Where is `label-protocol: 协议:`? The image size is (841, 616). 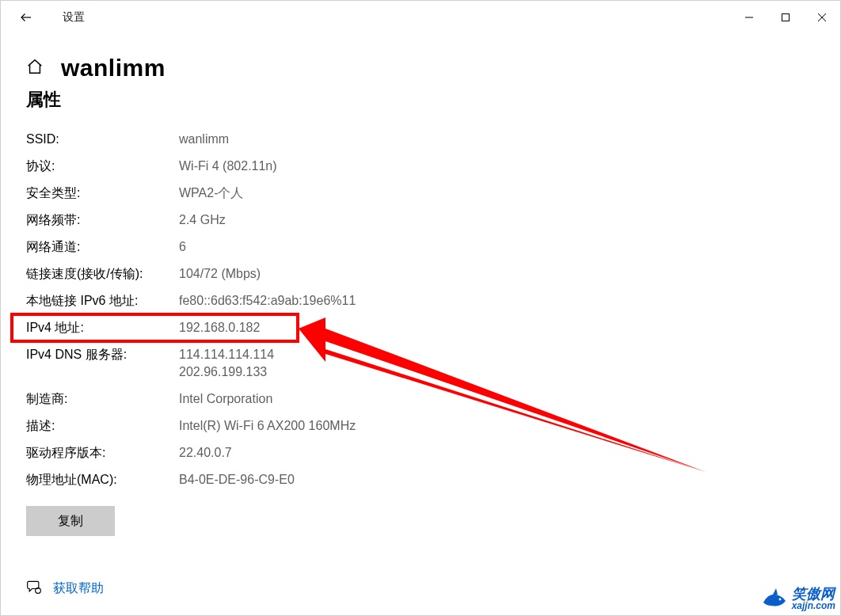
label-protocol: 协议: is located at coordinates (103, 166).